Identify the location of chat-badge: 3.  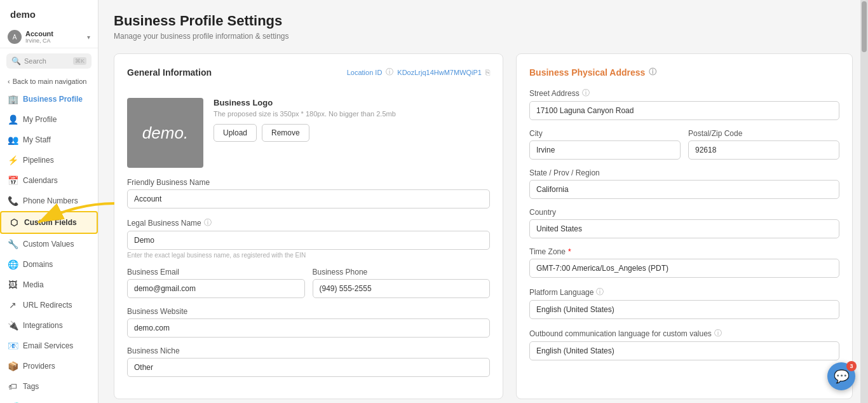
(851, 366).